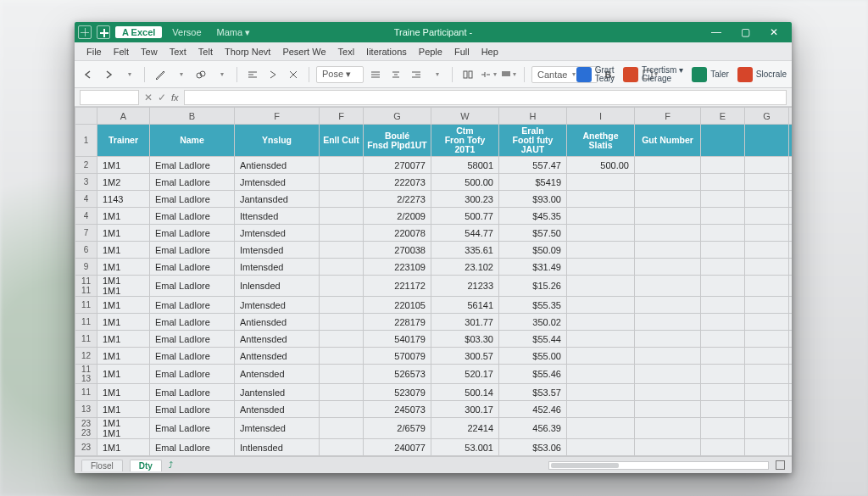 The height and width of the screenshot is (496, 868). I want to click on header-cell: Name, so click(192, 141).